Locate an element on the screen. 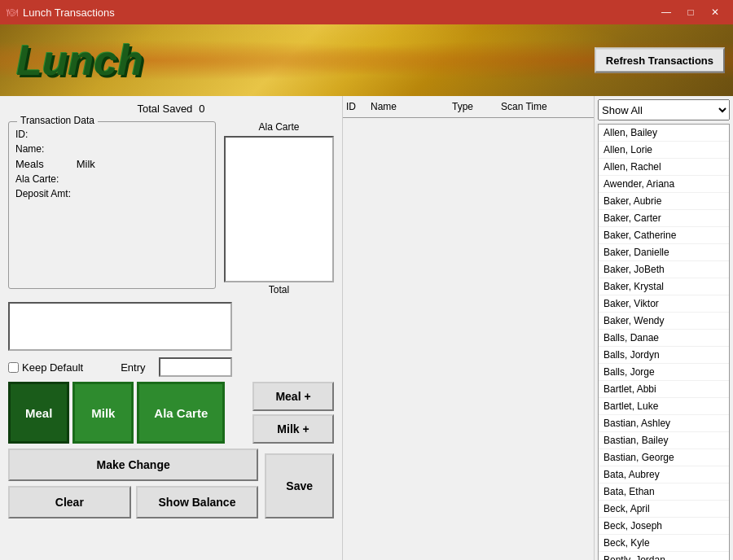  name-label: Name: is located at coordinates (48, 149).